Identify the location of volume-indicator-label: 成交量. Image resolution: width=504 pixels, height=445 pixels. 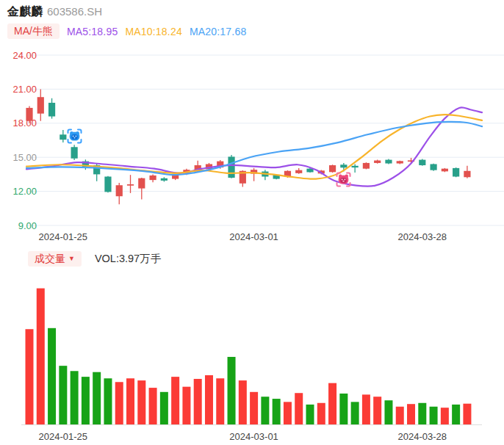
(50, 258).